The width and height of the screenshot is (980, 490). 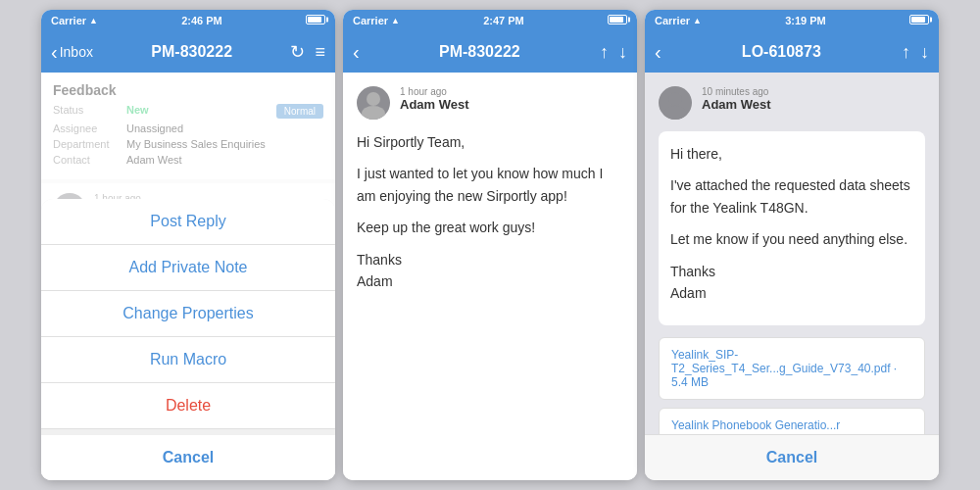 What do you see at coordinates (490, 52) in the screenshot?
I see `nav-bar-2: ‹ PM-830222 ↑ ↓` at bounding box center [490, 52].